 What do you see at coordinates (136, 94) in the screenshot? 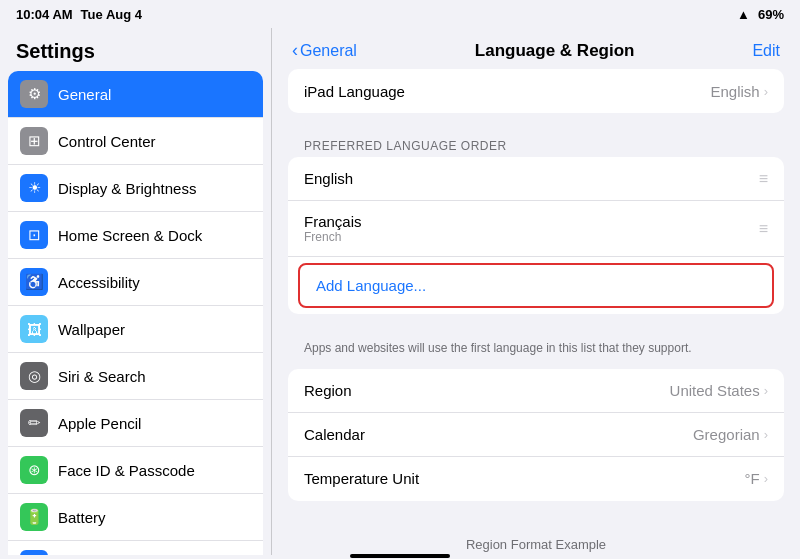
I see `sidebar-item-general: ⚙ General` at bounding box center [136, 94].